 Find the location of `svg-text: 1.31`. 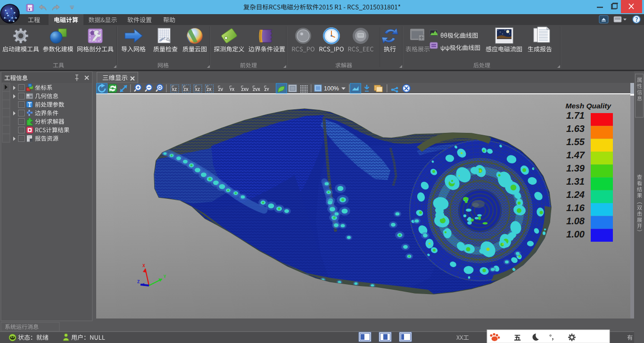

svg-text: 1.31 is located at coordinates (575, 181).